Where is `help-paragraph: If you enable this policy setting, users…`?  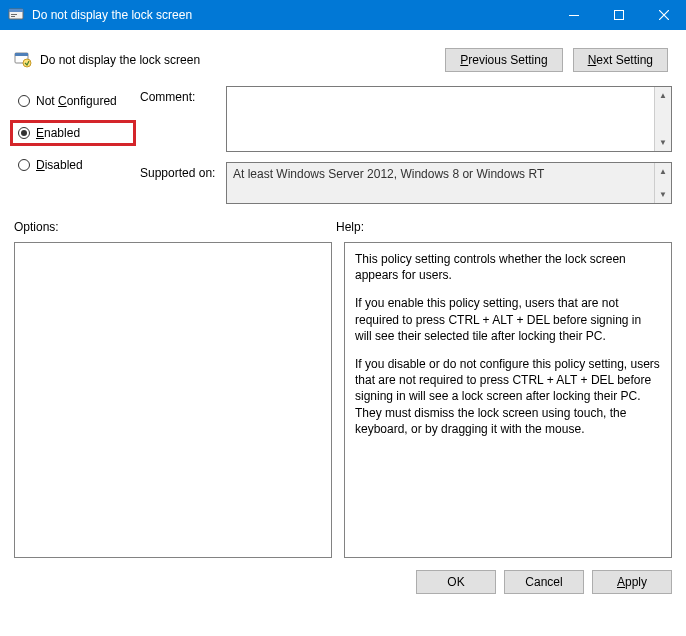
help-paragraph: If you enable this policy setting, users… is located at coordinates (508, 320).